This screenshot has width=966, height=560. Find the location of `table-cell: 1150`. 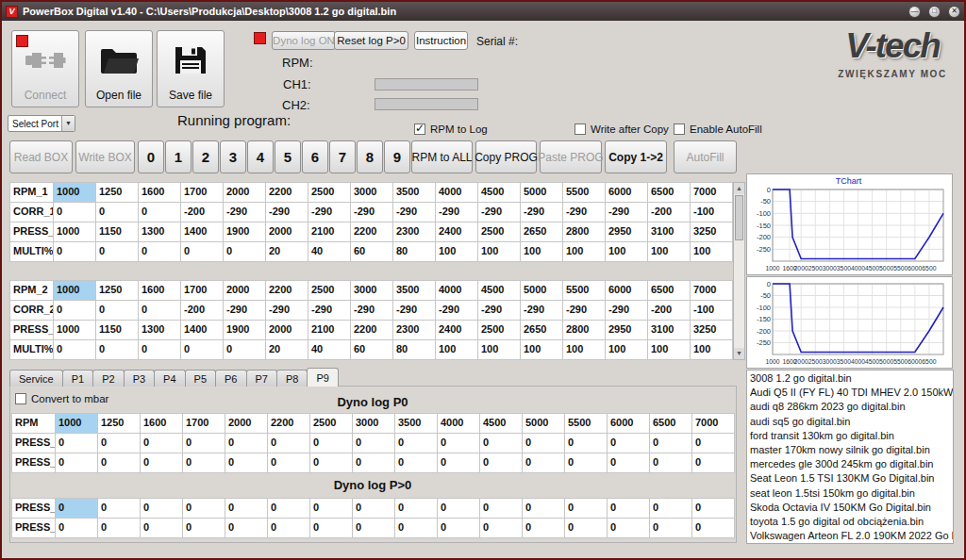

table-cell: 1150 is located at coordinates (117, 232).